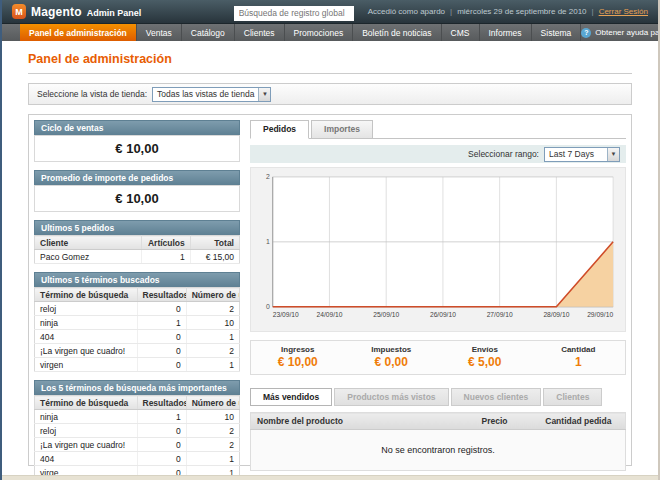 The image size is (660, 480). I want to click on range-select: Last 7 Days ▼, so click(582, 154).